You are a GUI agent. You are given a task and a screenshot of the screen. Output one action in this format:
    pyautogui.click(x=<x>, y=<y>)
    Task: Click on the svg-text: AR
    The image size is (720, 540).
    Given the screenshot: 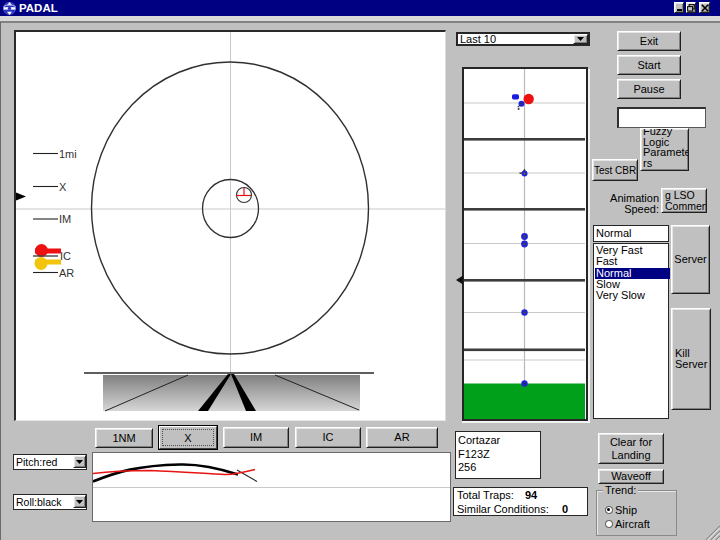 What is the action you would take?
    pyautogui.click(x=66, y=273)
    